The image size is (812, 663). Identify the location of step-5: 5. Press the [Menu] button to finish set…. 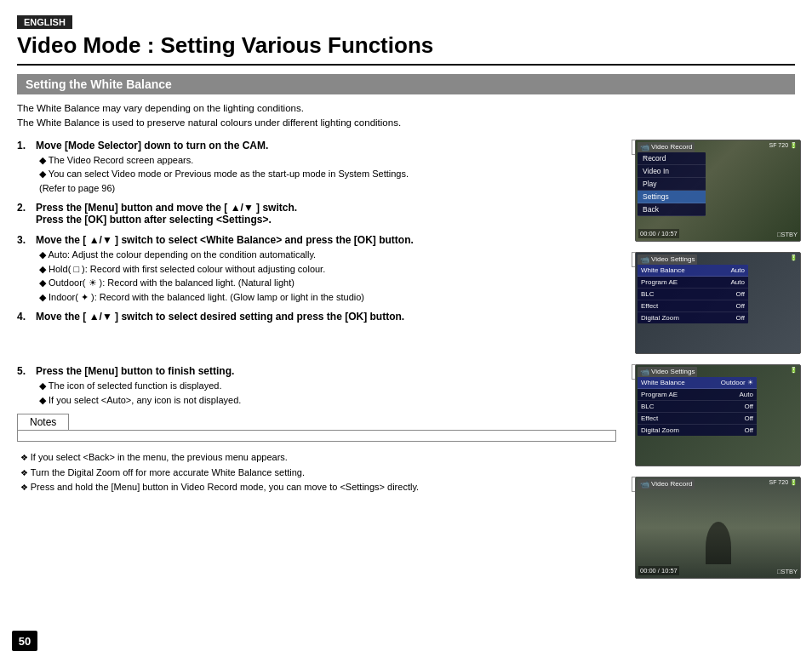
(317, 386).